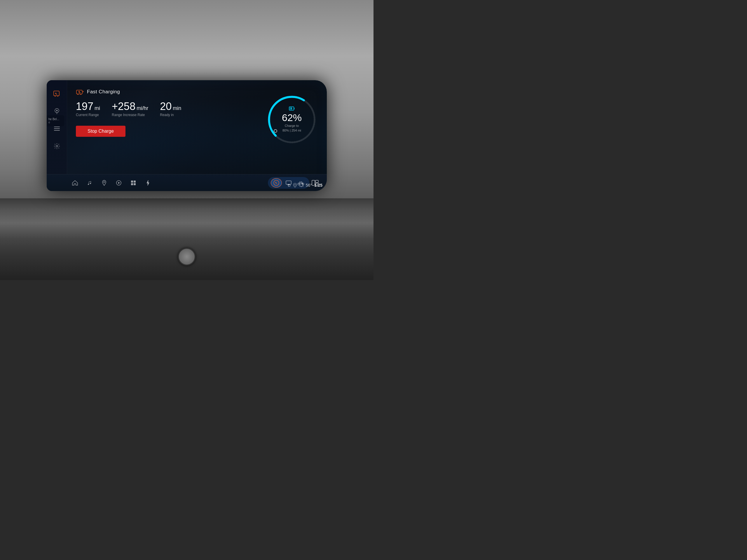 The image size is (747, 560). Describe the element at coordinates (165, 92) in the screenshot. I see `charging-header: Fast Charging` at that location.